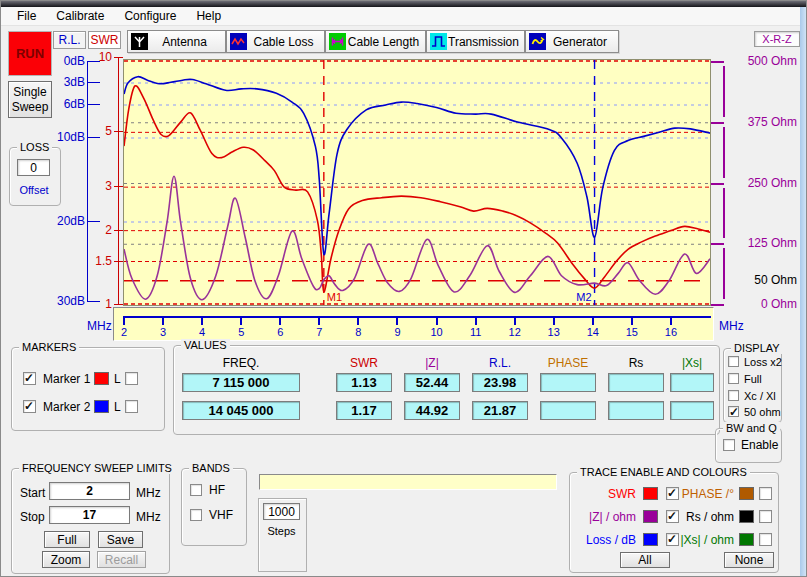 This screenshot has height=577, width=807. What do you see at coordinates (66, 560) in the screenshot?
I see `zoom-sweep-button: Zoom` at bounding box center [66, 560].